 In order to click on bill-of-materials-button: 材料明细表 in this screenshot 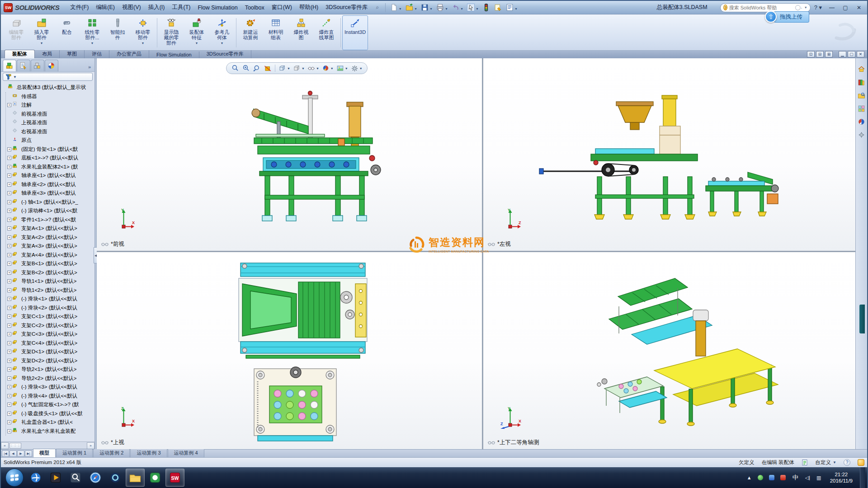, I will do `click(276, 33)`.